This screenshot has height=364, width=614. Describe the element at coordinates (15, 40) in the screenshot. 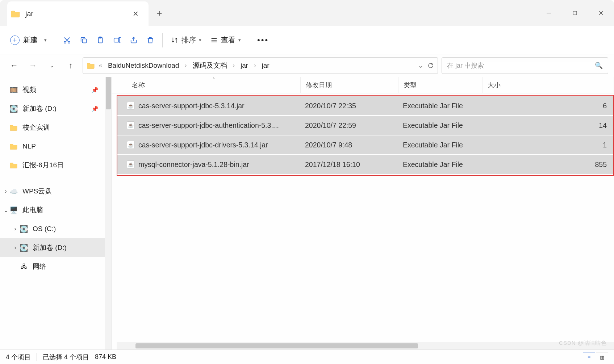

I see `plus-circle-icon: +` at that location.